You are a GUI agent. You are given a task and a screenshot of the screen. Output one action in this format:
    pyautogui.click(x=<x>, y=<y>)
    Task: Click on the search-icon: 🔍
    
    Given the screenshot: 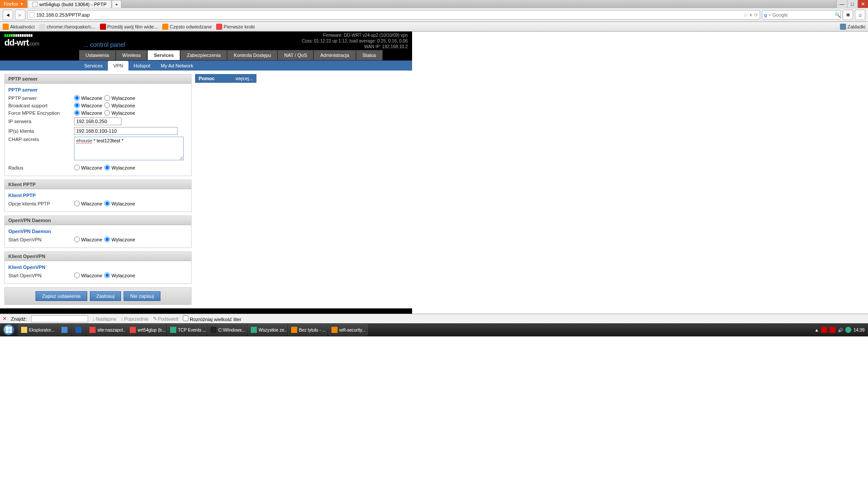 What is the action you would take?
    pyautogui.click(x=838, y=15)
    